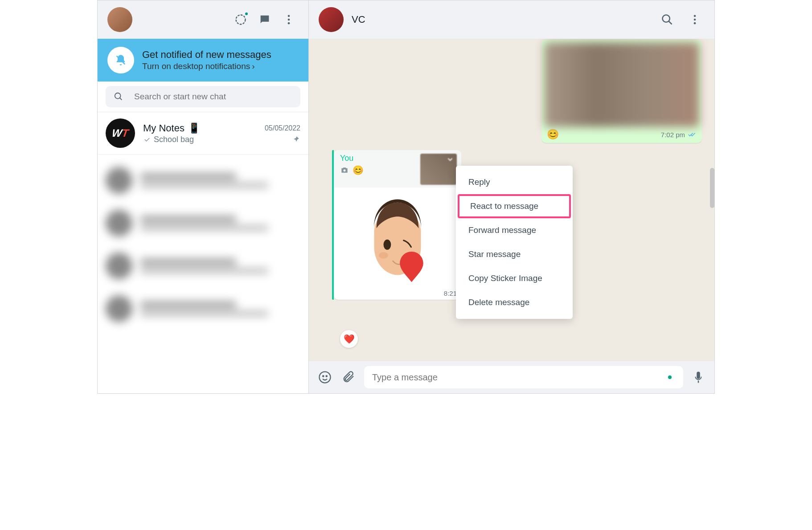 The width and height of the screenshot is (812, 530). What do you see at coordinates (253, 66) in the screenshot?
I see `chevron-right-icon: ›` at bounding box center [253, 66].